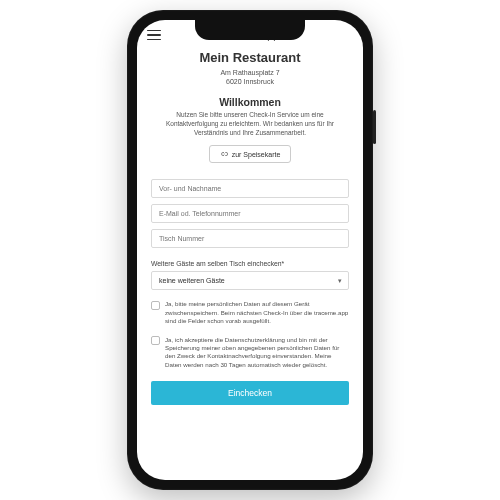  What do you see at coordinates (250, 102) in the screenshot?
I see `welcome-title: Willkommen` at bounding box center [250, 102].